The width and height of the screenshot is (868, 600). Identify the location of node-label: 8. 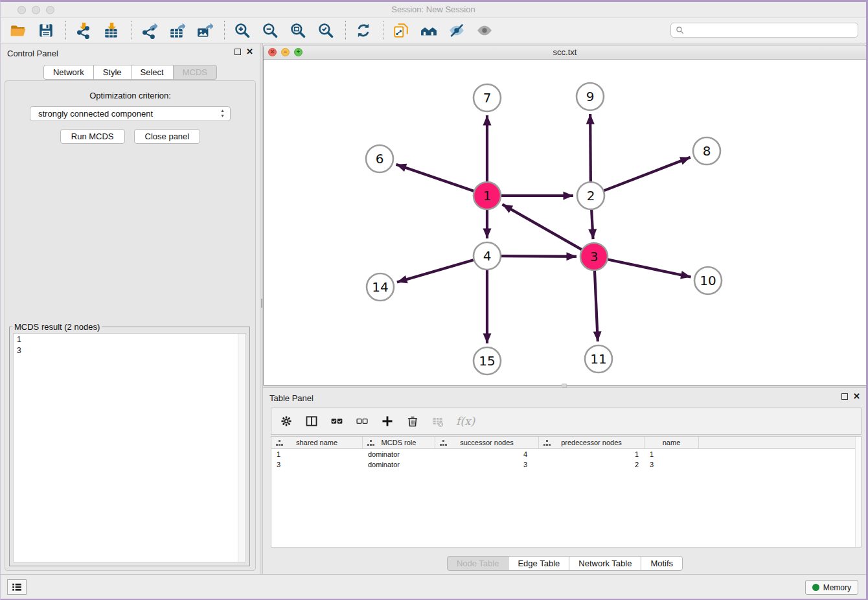
(707, 151).